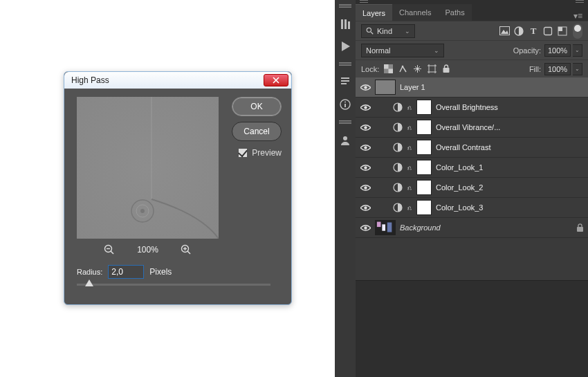 This screenshot has width=588, height=377. I want to click on filter-smart-icon, so click(562, 31).